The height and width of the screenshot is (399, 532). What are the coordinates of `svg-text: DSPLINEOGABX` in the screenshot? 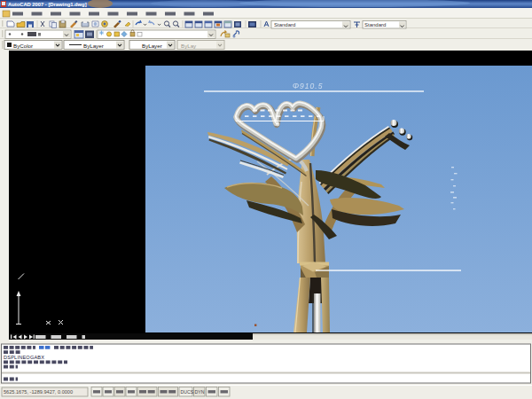 It's located at (24, 357).